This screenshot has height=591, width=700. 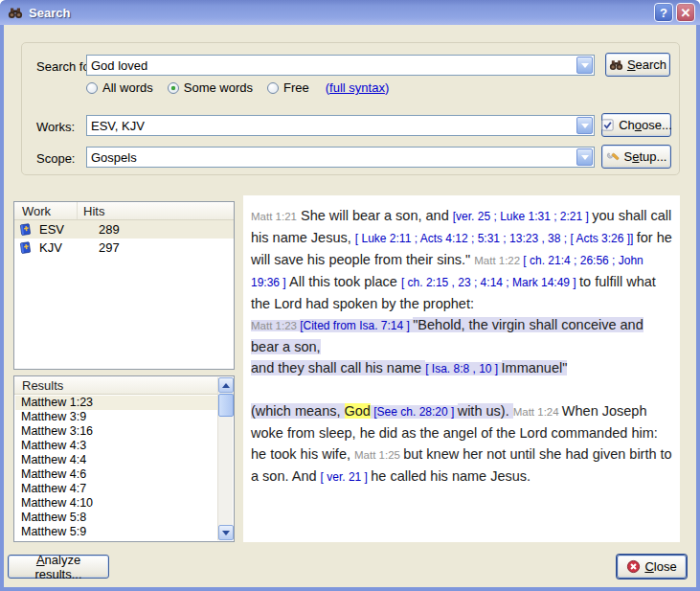 I want to click on list-item: Matthew 5:34, so click(x=117, y=540).